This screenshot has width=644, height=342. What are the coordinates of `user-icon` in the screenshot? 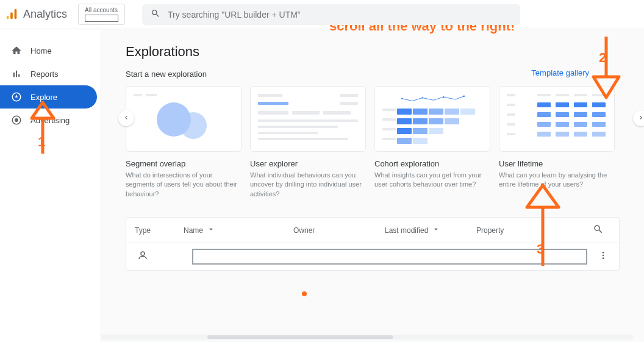 It's located at (143, 257).